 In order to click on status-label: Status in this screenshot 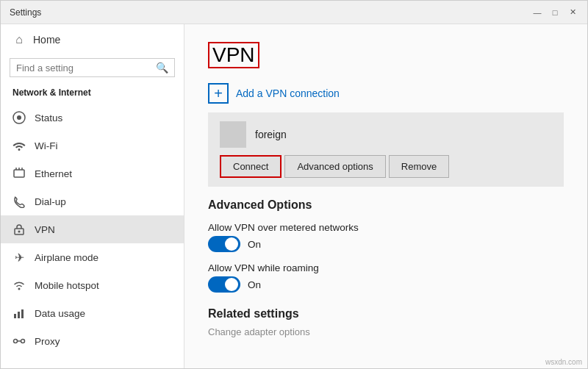, I will do `click(49, 118)`.